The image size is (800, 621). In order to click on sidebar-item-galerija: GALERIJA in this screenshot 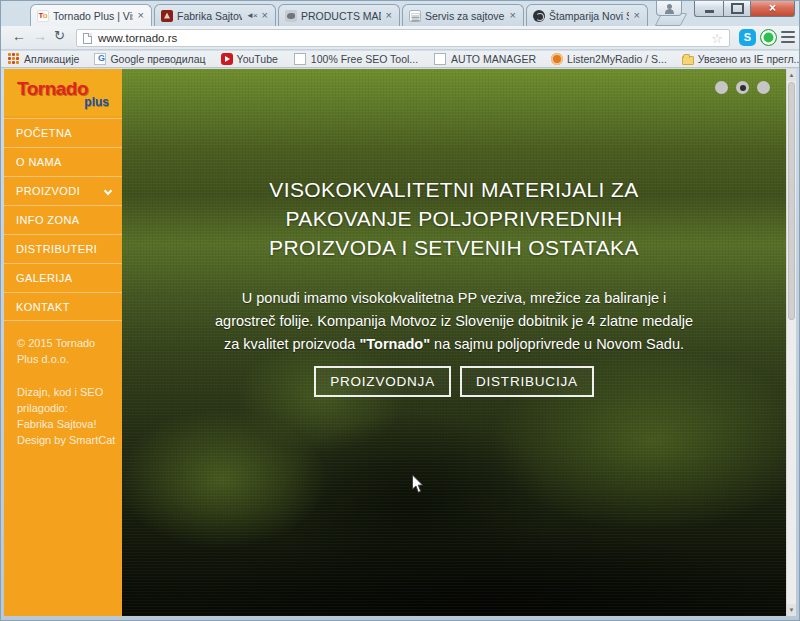, I will do `click(63, 278)`.